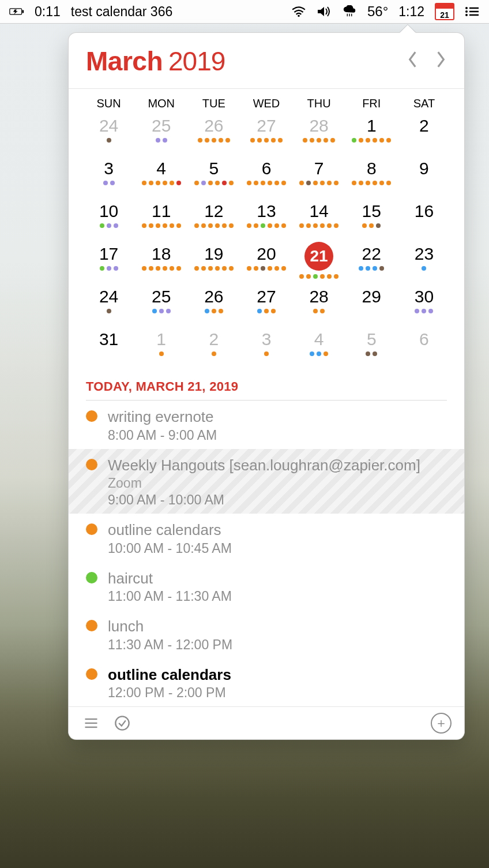 Image resolution: width=489 pixels, height=868 pixels. I want to click on day-number: 26, so click(213, 125).